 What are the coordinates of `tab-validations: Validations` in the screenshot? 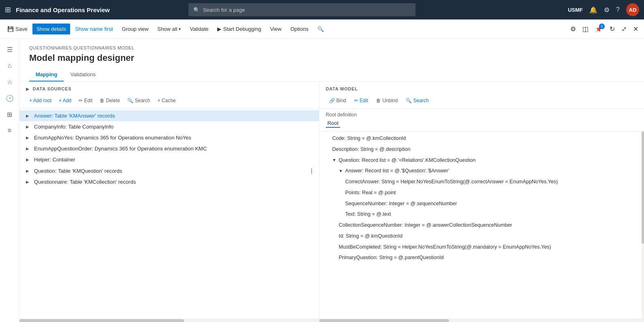 It's located at (83, 75).